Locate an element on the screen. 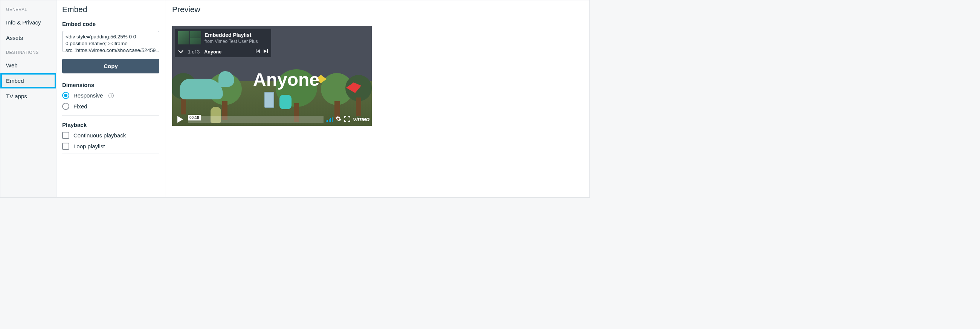 This screenshot has height=329, width=980. playback-label: Playback is located at coordinates (111, 125).